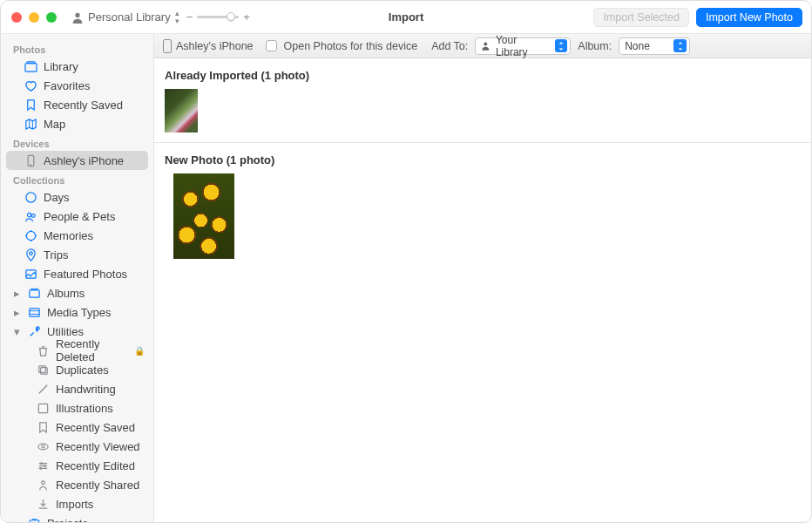 The image size is (812, 523). What do you see at coordinates (77, 85) in the screenshot?
I see `sidebar-item-favorites: Favorites` at bounding box center [77, 85].